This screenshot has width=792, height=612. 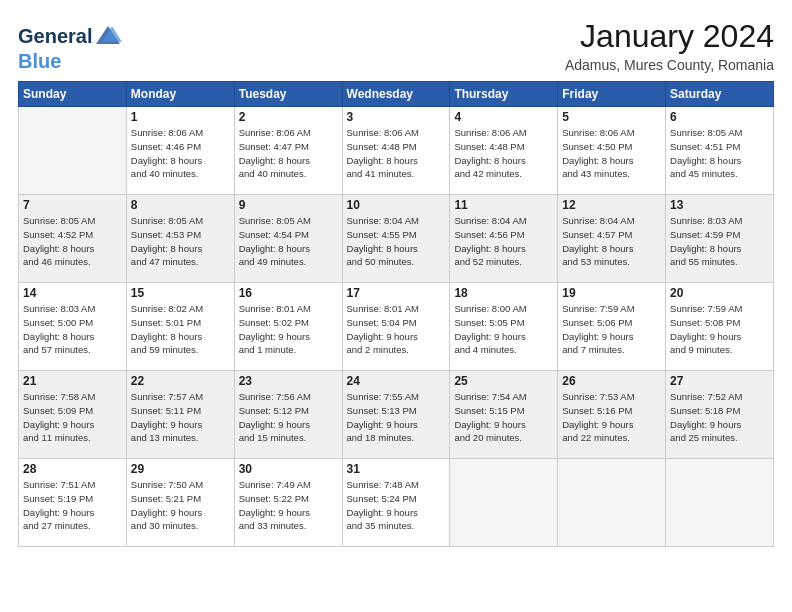 I want to click on logo-icon, so click(x=108, y=36).